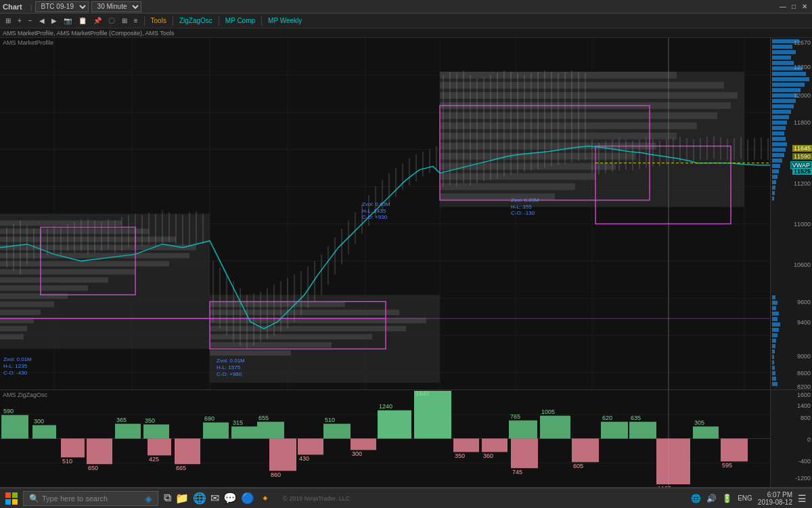  What do you see at coordinates (804, 373) in the screenshot?
I see `price-8600: 8600` at bounding box center [804, 373].